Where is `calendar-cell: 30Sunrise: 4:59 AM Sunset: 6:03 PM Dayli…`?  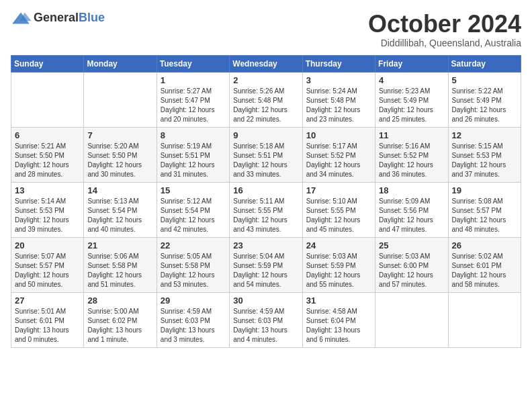 calendar-cell: 30Sunrise: 4:59 AM Sunset: 6:03 PM Dayli… is located at coordinates (266, 320).